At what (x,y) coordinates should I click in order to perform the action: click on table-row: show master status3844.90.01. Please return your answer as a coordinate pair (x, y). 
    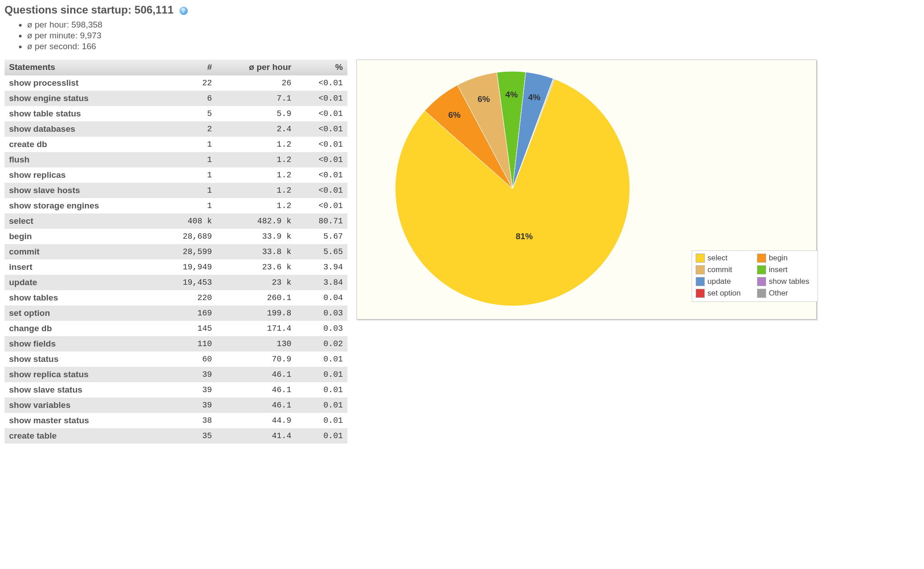
    Looking at the image, I should click on (176, 421).